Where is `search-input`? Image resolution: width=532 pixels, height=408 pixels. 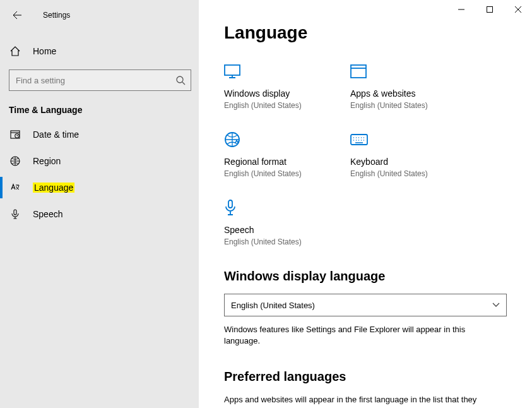
search-input is located at coordinates (96, 81).